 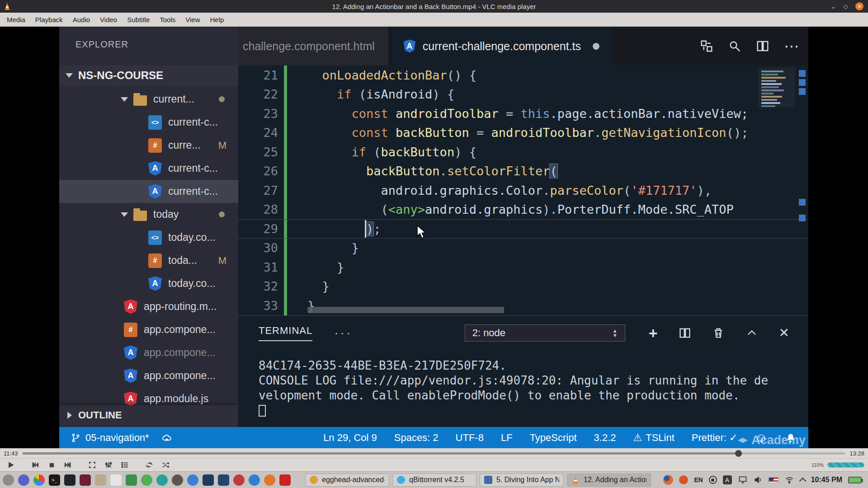 I want to click on terminal-shell-select: 2: node ▲▼, so click(x=545, y=333).